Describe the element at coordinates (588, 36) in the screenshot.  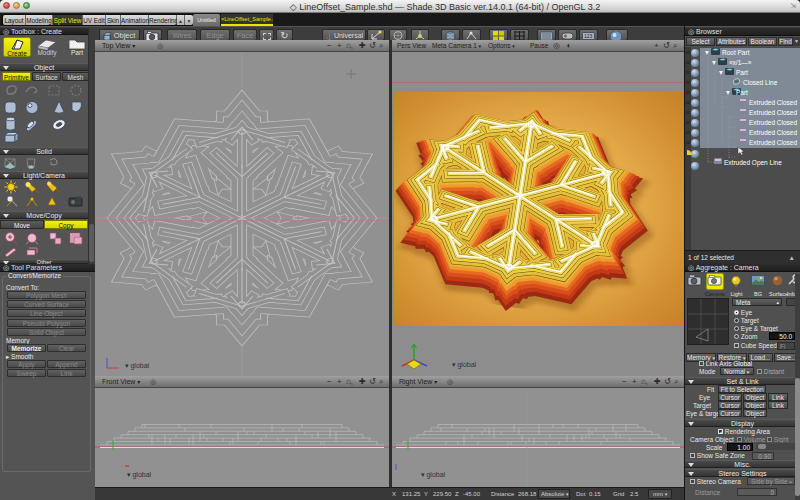
I see `svg-text: 123` at that location.